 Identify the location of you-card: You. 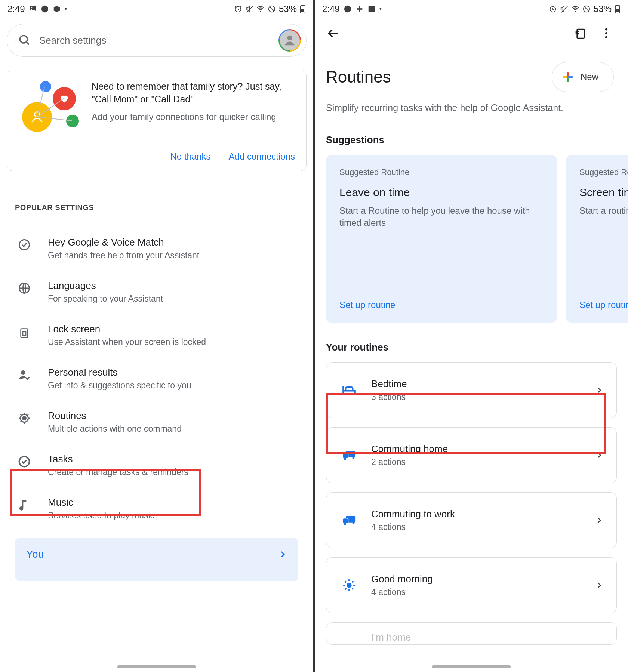
(157, 560).